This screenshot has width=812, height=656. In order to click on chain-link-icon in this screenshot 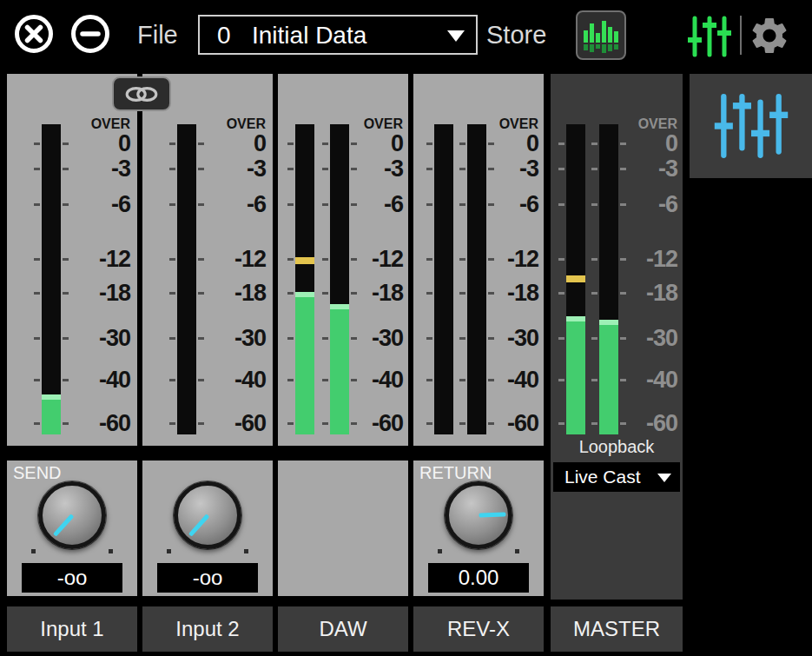, I will do `click(142, 94)`.